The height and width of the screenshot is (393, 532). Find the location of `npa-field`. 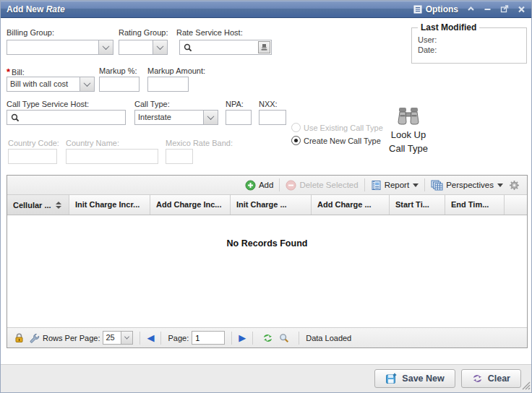

npa-field is located at coordinates (239, 117).